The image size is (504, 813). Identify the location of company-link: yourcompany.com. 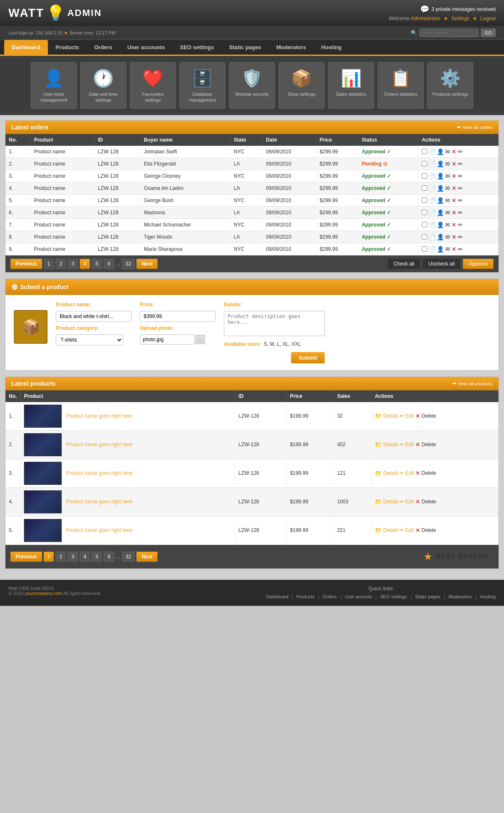
(44, 593).